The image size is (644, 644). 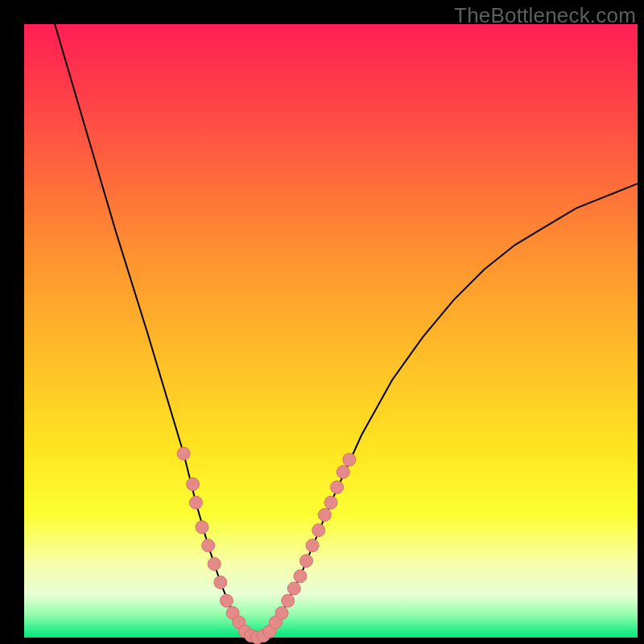 I want to click on watermark-text: TheBottleneck.com, so click(x=545, y=16).